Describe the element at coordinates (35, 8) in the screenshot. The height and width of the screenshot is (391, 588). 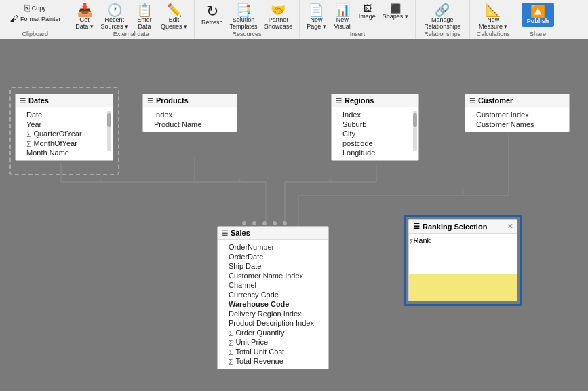
I see `copy-button: ⎘ Copy` at that location.